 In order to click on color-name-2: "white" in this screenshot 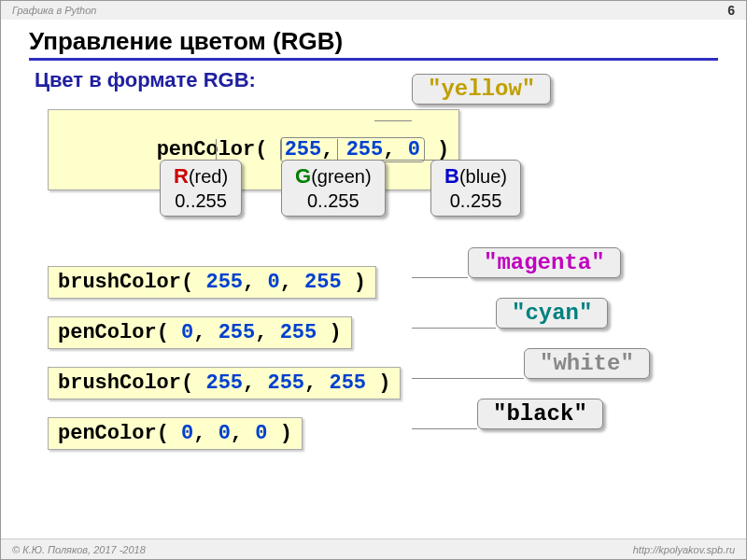, I will do `click(586, 364)`.